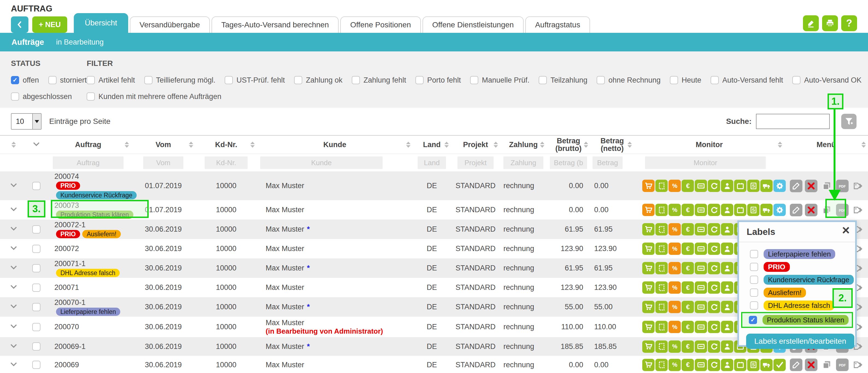 The width and height of the screenshot is (868, 373). Describe the element at coordinates (706, 163) in the screenshot. I see `column-filter-input-monitor: Monitor` at that location.